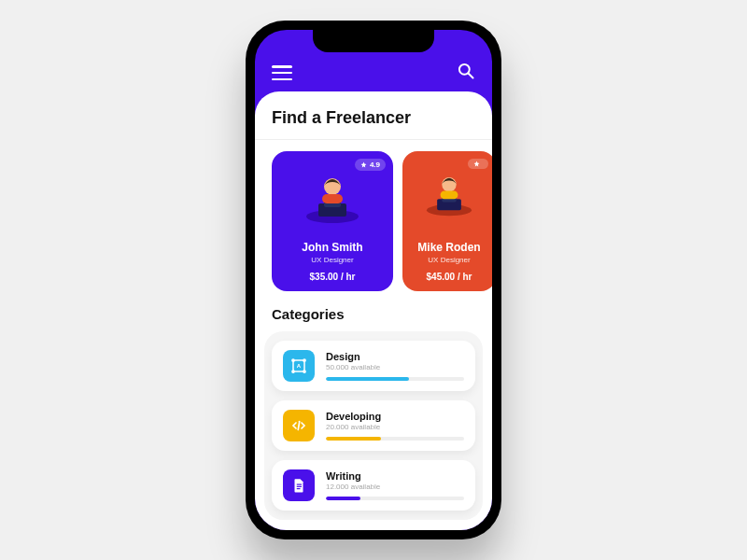 This screenshot has width=747, height=560. I want to click on freelancer-rate: $45.00 / hr, so click(449, 276).